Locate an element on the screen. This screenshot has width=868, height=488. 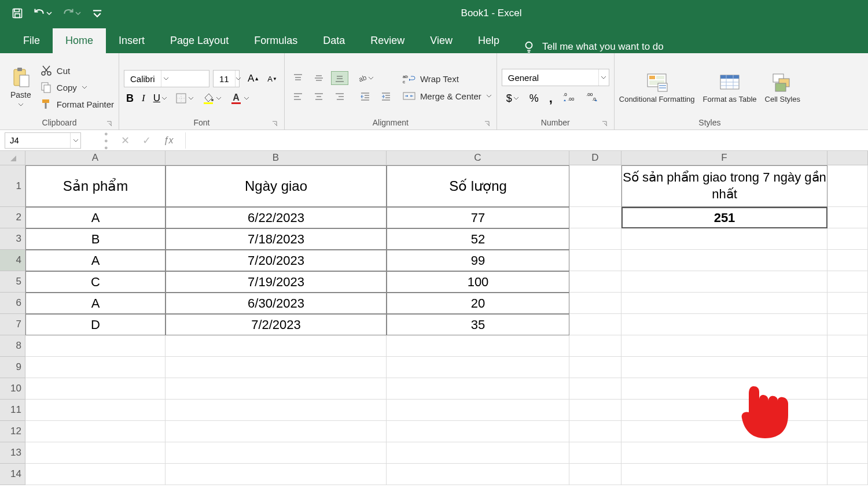
paste-button: Paste is located at coordinates (21, 87).